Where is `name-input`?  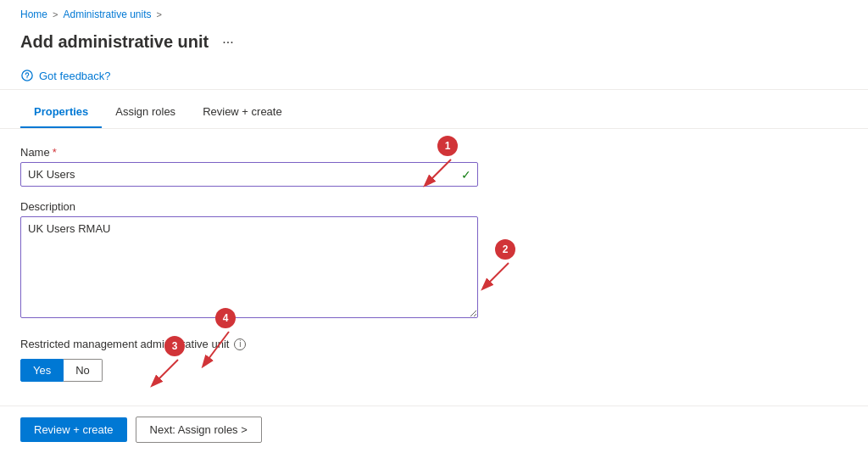 name-input is located at coordinates (249, 175).